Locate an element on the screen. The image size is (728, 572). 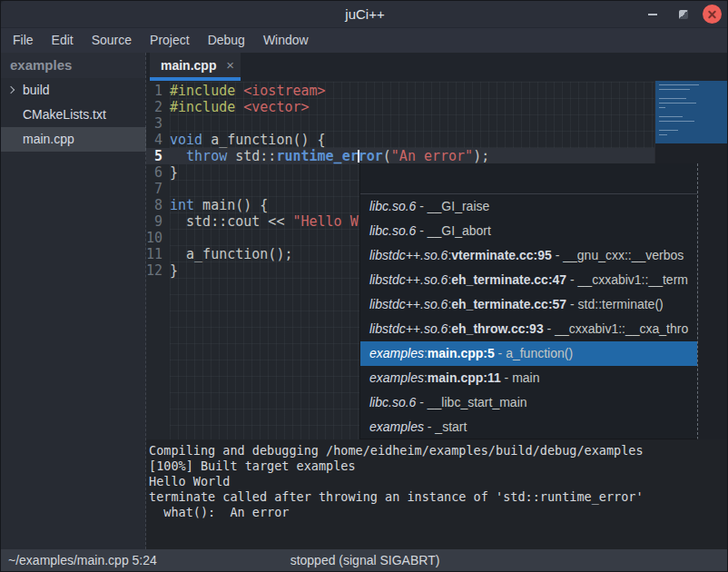
backtrace-item: examples:main.cpp:5 - a_function() is located at coordinates (528, 354).